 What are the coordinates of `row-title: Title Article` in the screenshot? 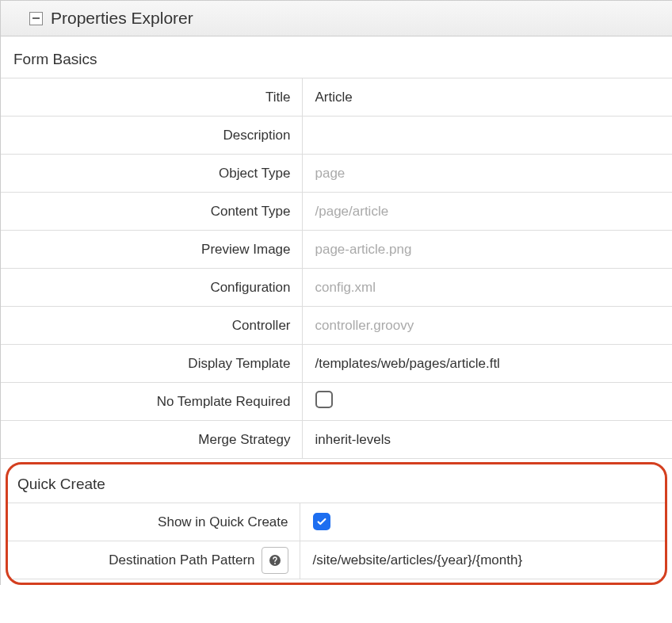 It's located at (336, 97).